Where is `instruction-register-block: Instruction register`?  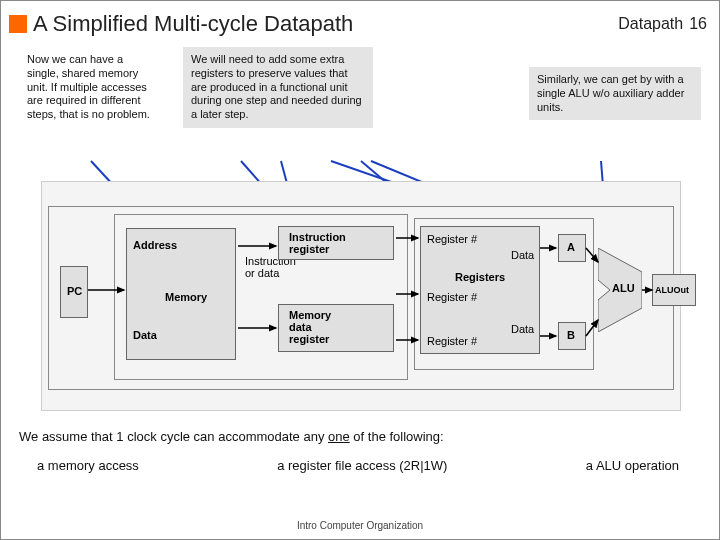
instruction-register-block: Instruction register is located at coordinates (336, 243).